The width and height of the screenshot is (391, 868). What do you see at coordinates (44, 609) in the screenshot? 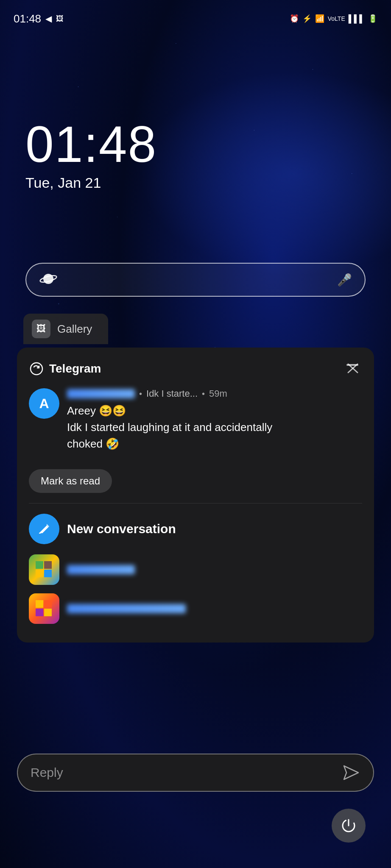
I see `game-icon` at bounding box center [44, 609].